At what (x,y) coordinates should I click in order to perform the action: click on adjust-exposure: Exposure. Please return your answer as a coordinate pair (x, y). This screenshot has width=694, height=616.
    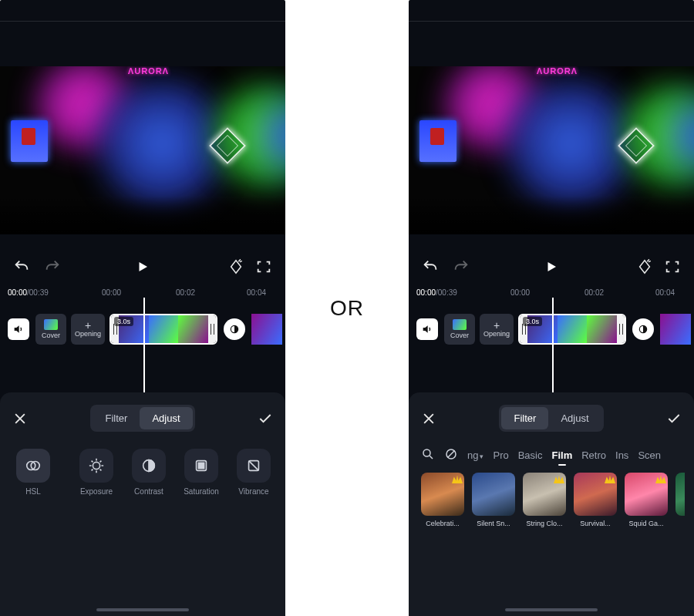
    Looking at the image, I should click on (96, 476).